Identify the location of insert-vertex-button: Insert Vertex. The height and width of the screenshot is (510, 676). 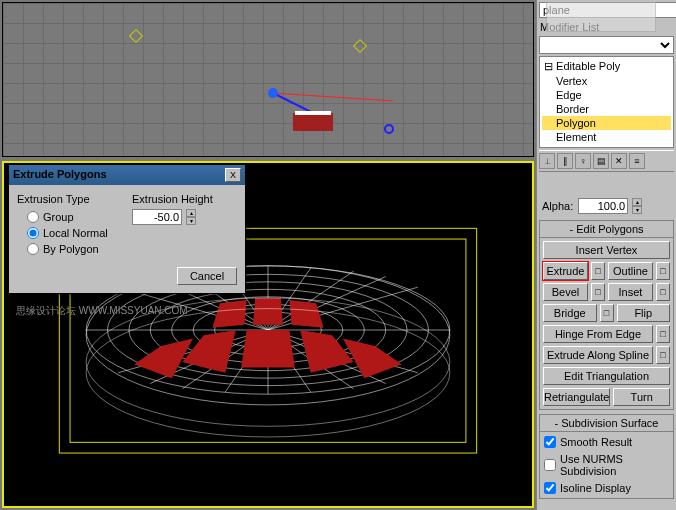
(606, 250).